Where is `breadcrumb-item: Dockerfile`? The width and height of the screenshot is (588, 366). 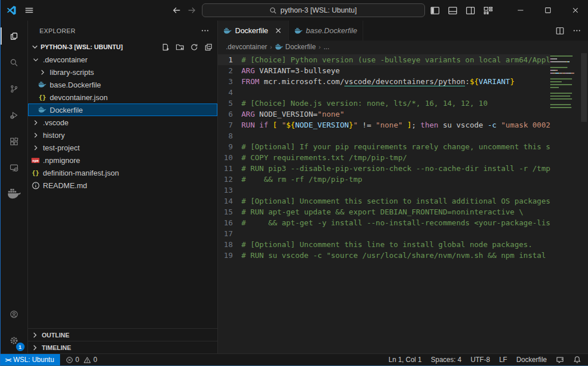 breadcrumb-item: Dockerfile is located at coordinates (295, 47).